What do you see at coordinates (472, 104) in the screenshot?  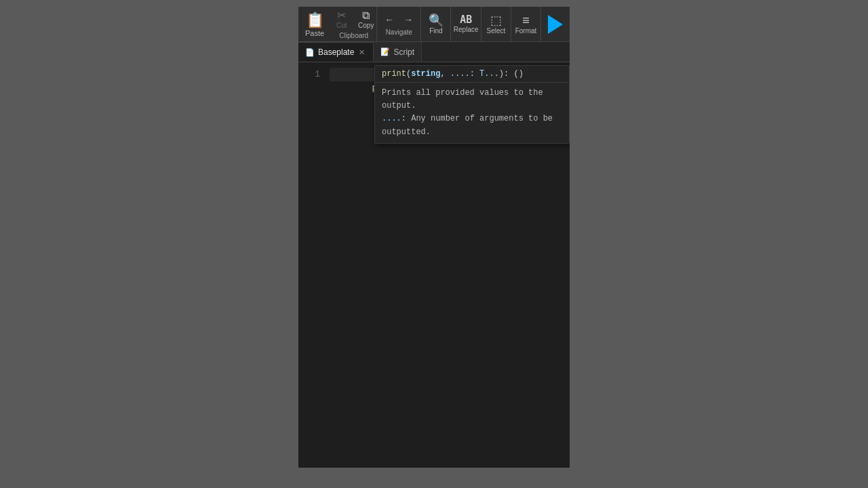 I see `autocomplete-popup: print(string, ....: T...): () Prints all…` at bounding box center [472, 104].